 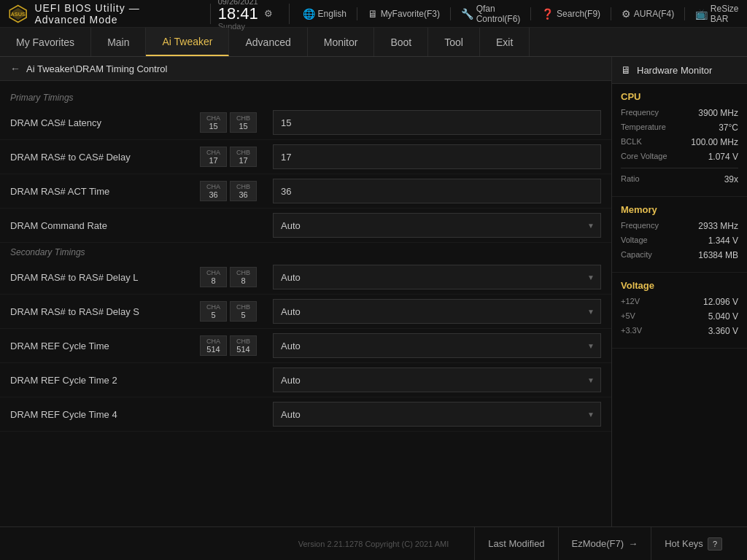 I want to click on last-modified-label: Last Modified, so click(x=516, y=544).